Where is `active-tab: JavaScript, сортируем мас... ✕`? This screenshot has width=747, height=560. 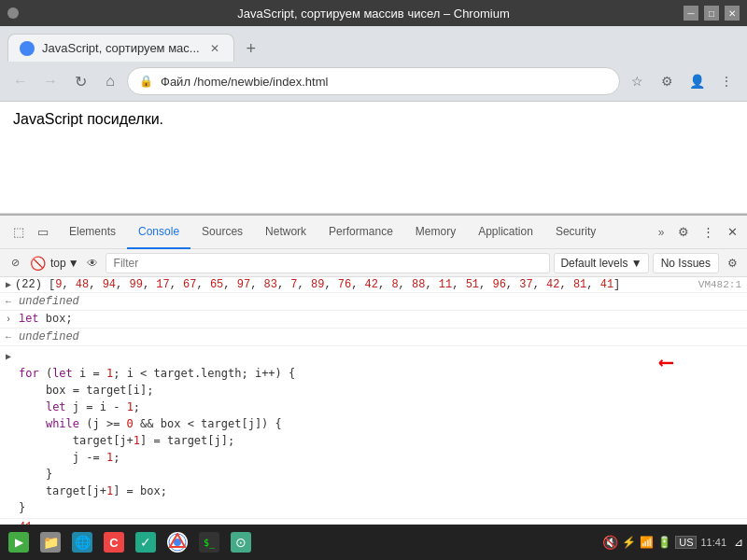
active-tab: JavaScript, сортируем мас... ✕ is located at coordinates (121, 48).